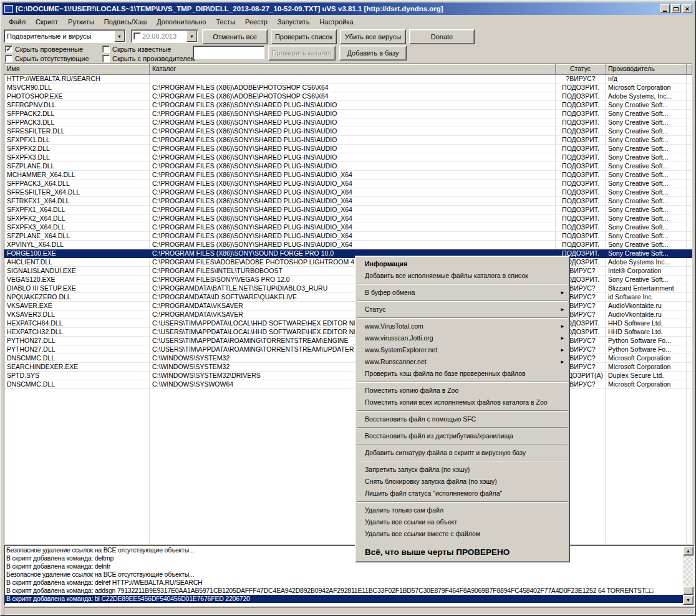 The image size is (696, 616). What do you see at coordinates (348, 324) in the screenshot?
I see `table-row: HEXPATCH64.DLLC:\USERS\TIM\APPDATA\LOCAL…` at bounding box center [348, 324].